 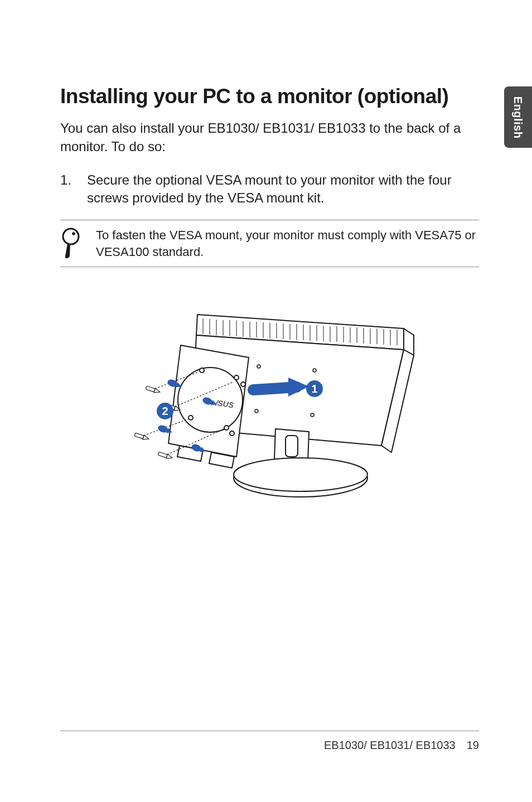 What do you see at coordinates (270, 741) in the screenshot?
I see `page-footer: EB1030/ EB1031/ EB1033 19` at bounding box center [270, 741].